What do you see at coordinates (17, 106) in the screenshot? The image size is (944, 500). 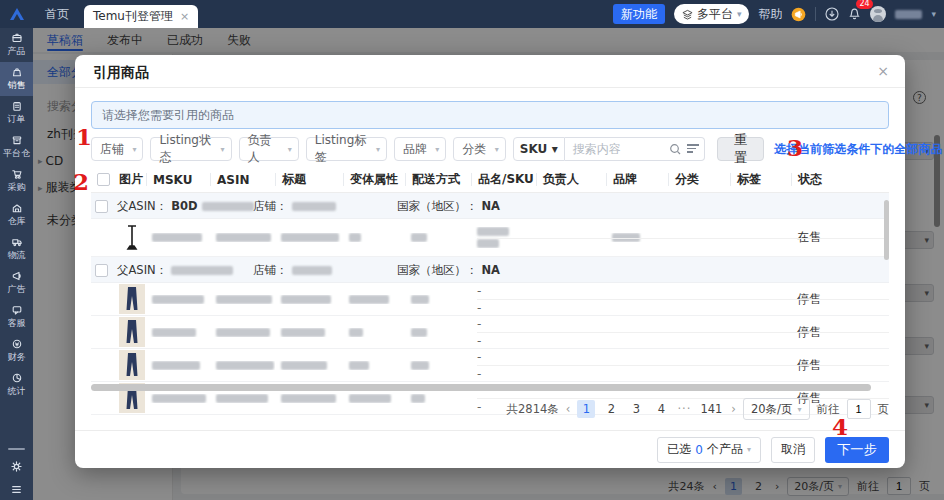 I see `clipboard-icon` at bounding box center [17, 106].